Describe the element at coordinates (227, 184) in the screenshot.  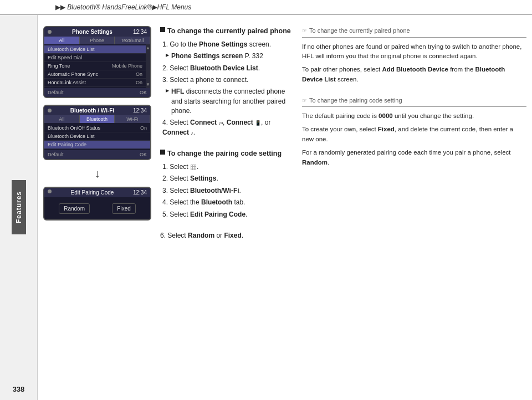
I see `section2: To change the pairing code setting 1. Se…` at that location.